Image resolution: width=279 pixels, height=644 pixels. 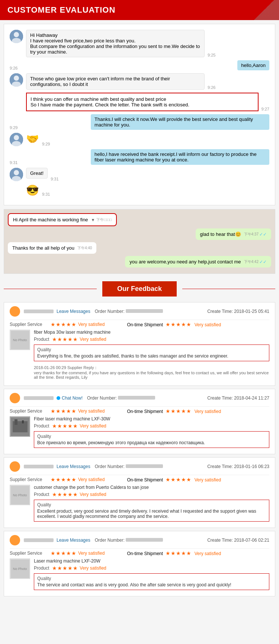 What do you see at coordinates (15, 398) in the screenshot?
I see `buyer-avatar` at bounding box center [15, 398].